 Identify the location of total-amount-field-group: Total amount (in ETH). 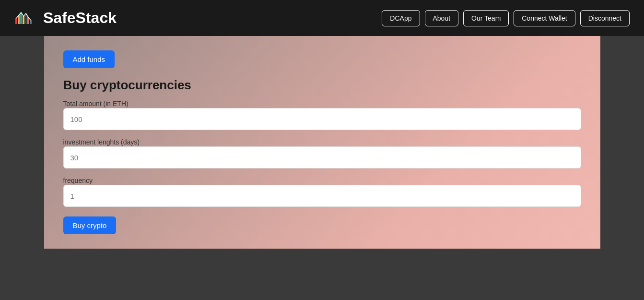
(322, 119).